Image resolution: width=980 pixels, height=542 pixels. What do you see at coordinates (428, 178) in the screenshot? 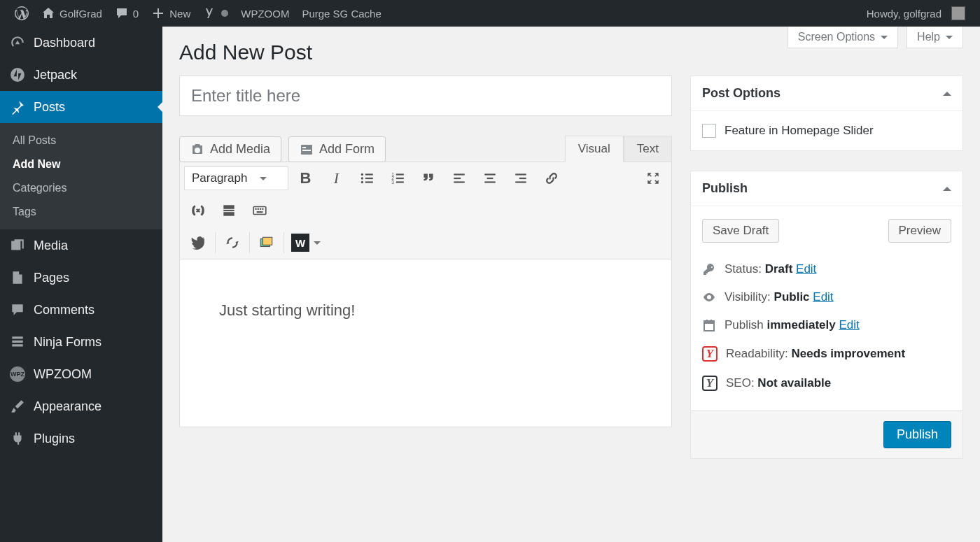
I see `blockquote-button` at bounding box center [428, 178].